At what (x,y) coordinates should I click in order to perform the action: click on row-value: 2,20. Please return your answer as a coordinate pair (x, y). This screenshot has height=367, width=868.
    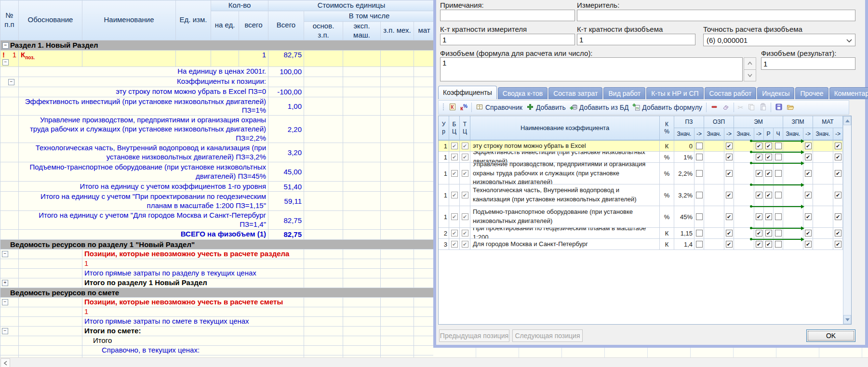
    Looking at the image, I should click on (286, 129).